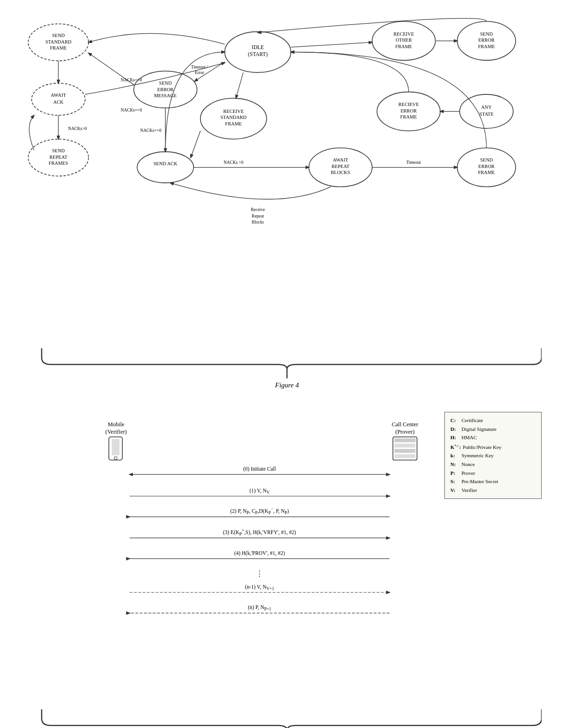 This screenshot has width=574, height=728. Describe the element at coordinates (455, 473) in the screenshot. I see `legend-key-p: P:` at that location.